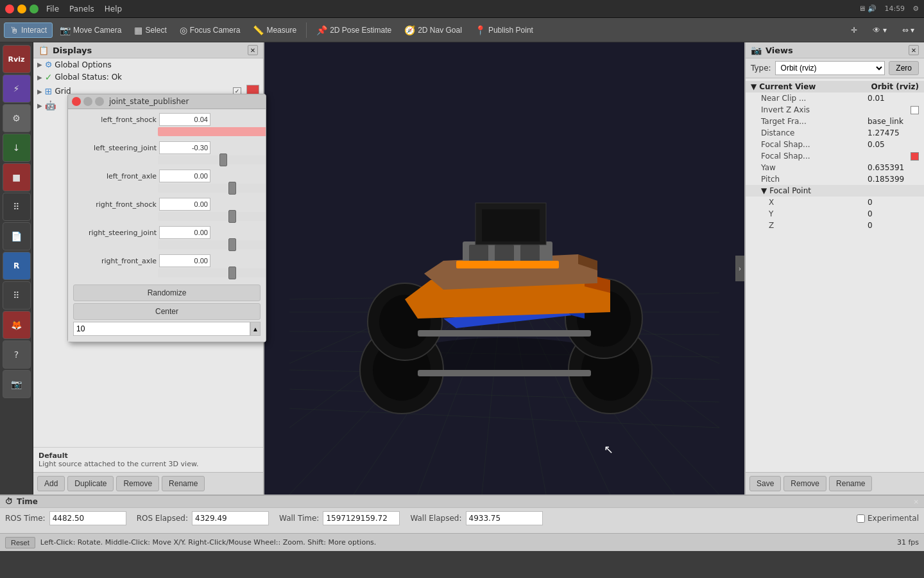  What do you see at coordinates (916, 9) in the screenshot?
I see `settings-icon: ⚙` at bounding box center [916, 9].